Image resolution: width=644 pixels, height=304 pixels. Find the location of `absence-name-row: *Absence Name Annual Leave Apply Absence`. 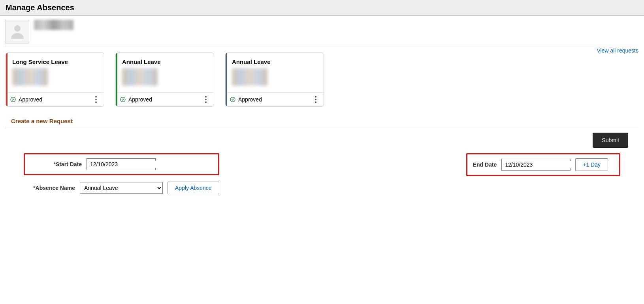

absence-name-row: *Absence Name Annual Leave Apply Absence is located at coordinates (122, 188).